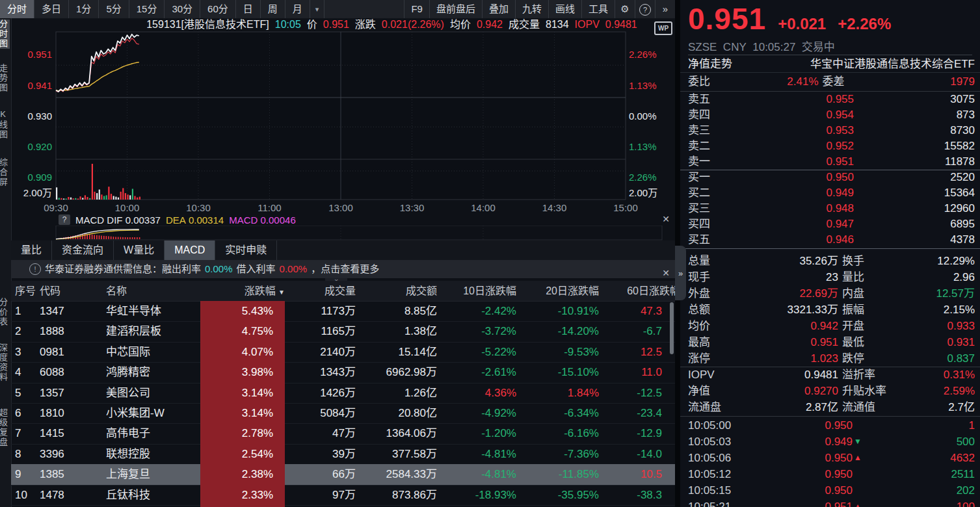 The width and height of the screenshot is (980, 507). What do you see at coordinates (343, 393) in the screenshot?
I see `table-row-1357: 51357美图公司3.14%1426万1.26亿4.36%1.84%-12.5` at bounding box center [343, 393].